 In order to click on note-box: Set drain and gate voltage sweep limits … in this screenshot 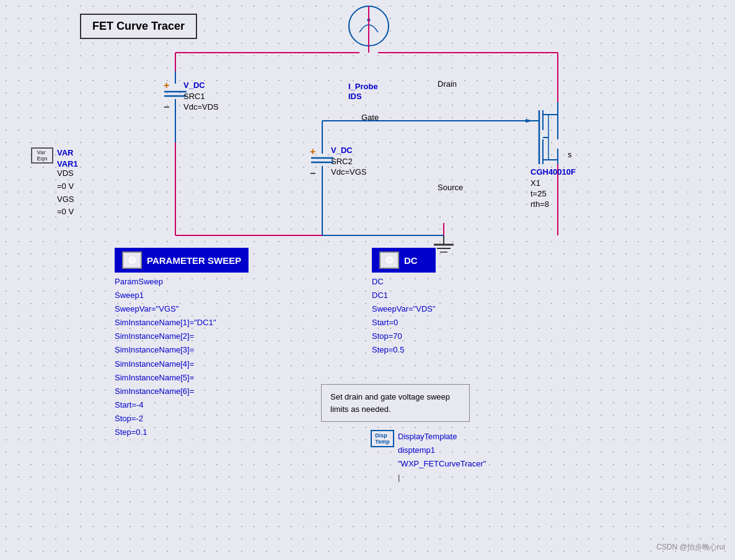, I will do `click(395, 403)`.